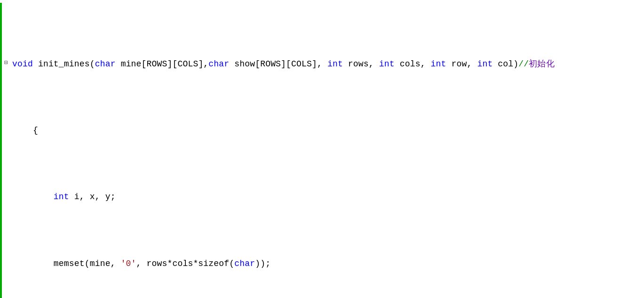 This screenshot has height=298, width=644. What do you see at coordinates (327, 131) in the screenshot?
I see `code-line-2: {` at bounding box center [327, 131].